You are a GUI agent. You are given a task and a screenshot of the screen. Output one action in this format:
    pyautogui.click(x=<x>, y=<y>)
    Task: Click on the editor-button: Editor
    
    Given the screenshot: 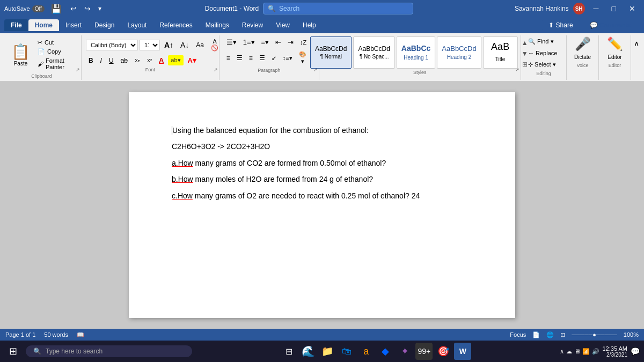 What is the action you would take?
    pyautogui.click(x=614, y=57)
    